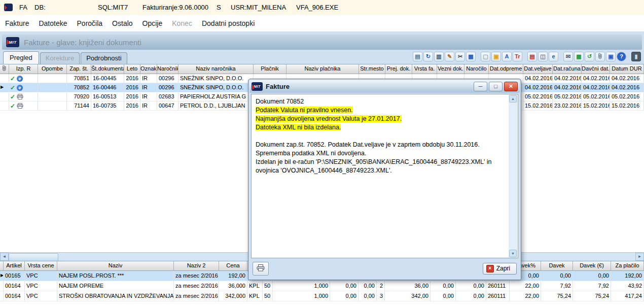 The width and height of the screenshot is (644, 307). What do you see at coordinates (79, 96) in the screenshot?
I see `cell-zap: 70920` at bounding box center [79, 96].